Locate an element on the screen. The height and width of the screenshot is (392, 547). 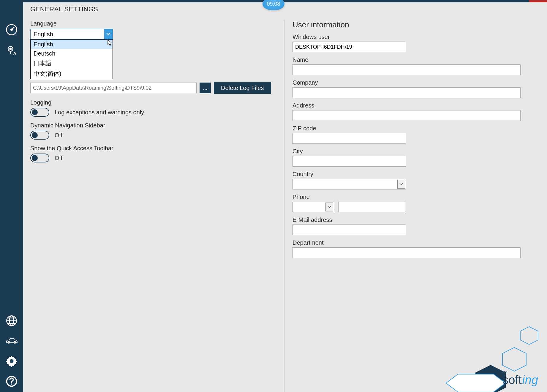
quick-toolbar-toggle is located at coordinates (40, 158).